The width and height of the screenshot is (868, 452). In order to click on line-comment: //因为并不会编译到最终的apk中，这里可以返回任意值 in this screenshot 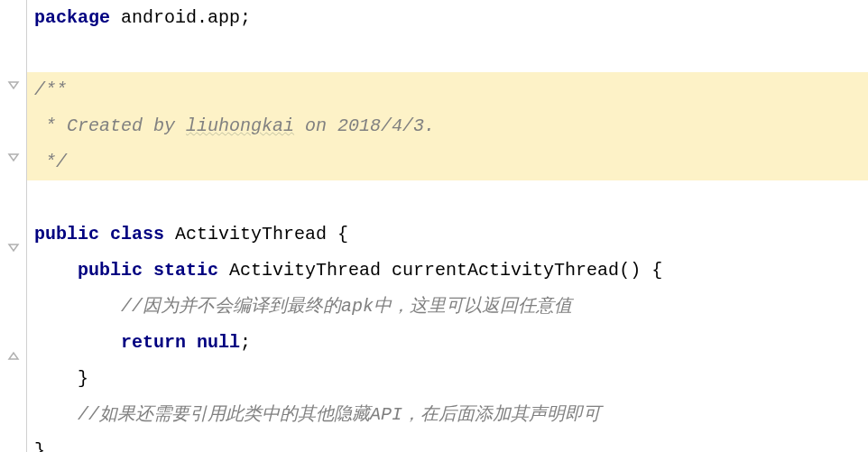, I will do `click(346, 307)`.